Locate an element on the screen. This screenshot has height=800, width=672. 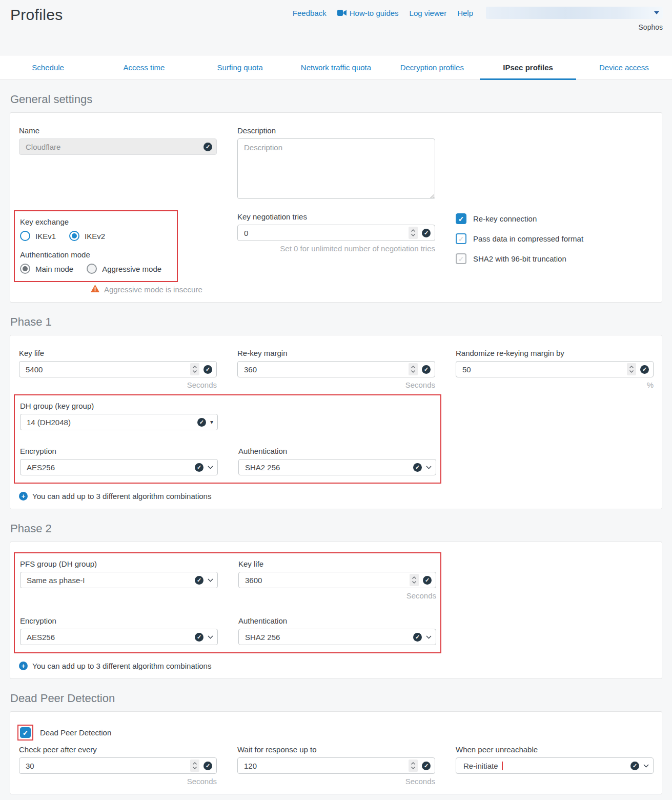
phase1-key-life-group: Key life 5400 ✓ Seconds is located at coordinates (118, 366).